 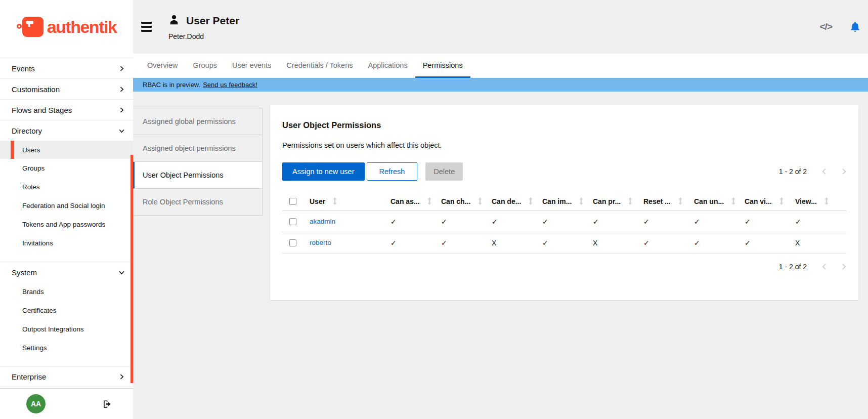 I want to click on sidebar-item-federation: Federation and Social login, so click(x=67, y=205).